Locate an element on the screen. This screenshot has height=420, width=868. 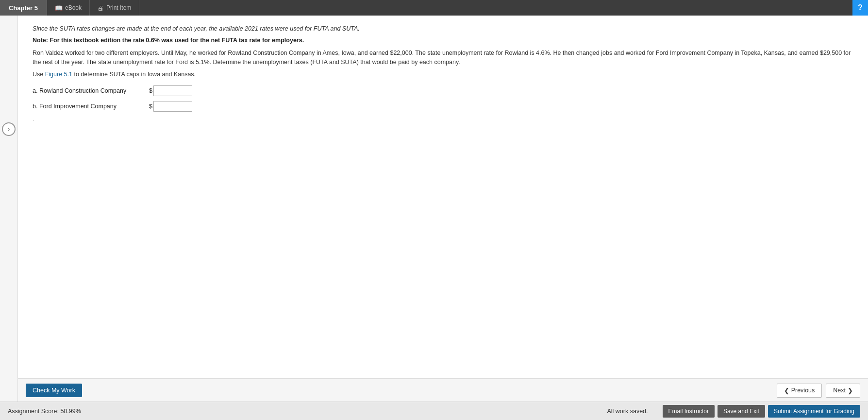
chapter-title: Chapter 5 is located at coordinates (23, 8).